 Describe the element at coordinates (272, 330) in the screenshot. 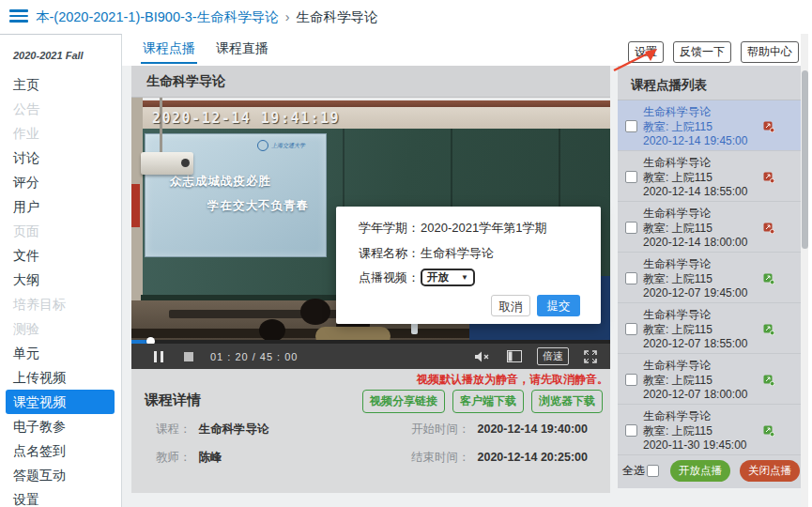

I see `student-head` at that location.